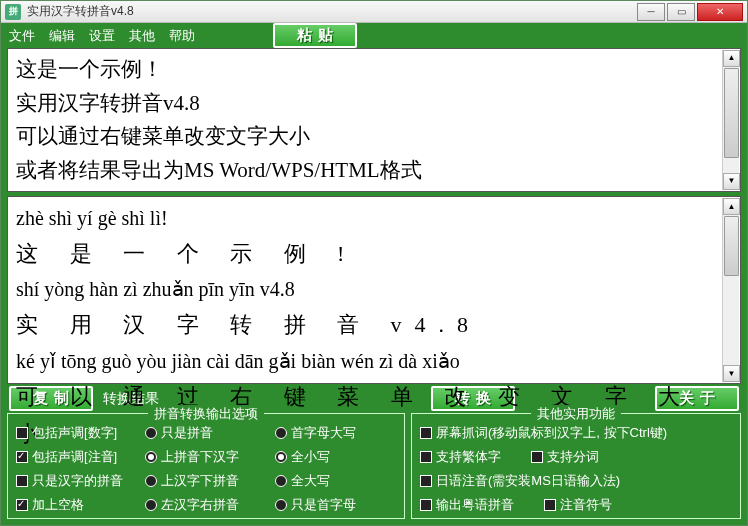 This screenshot has height=526, width=748. I want to click on menu-help: 帮助, so click(182, 36).